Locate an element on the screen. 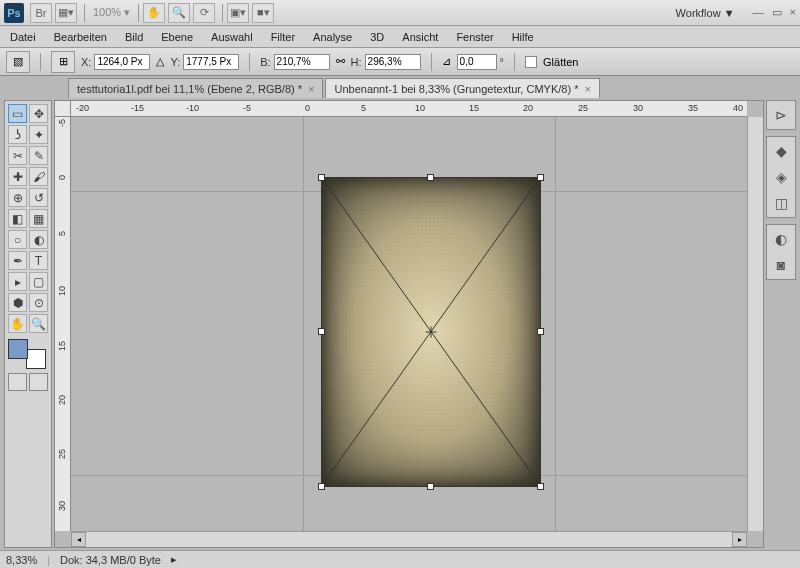 This screenshot has width=800, height=568. ruler-tick: 5 is located at coordinates (364, 108).